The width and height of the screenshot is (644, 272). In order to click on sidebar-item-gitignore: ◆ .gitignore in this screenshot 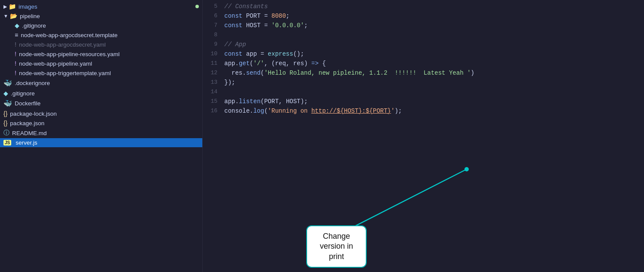, I will do `click(101, 93)`.